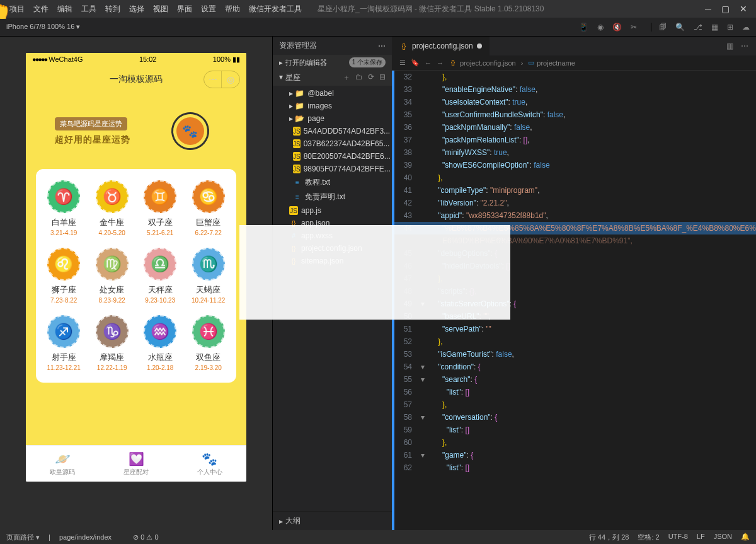 Image resolution: width=756 pixels, height=544 pixels. Describe the element at coordinates (136, 464) in the screenshot. I see `tab-item: 💟星座配对` at that location.